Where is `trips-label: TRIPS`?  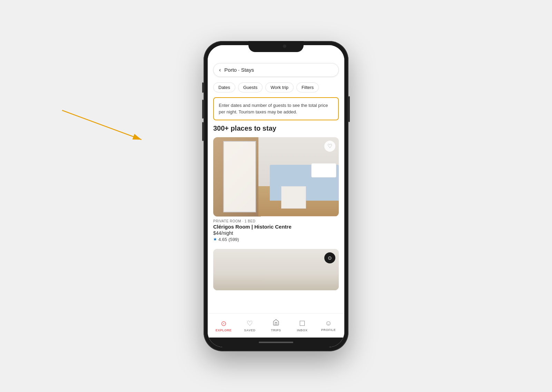
trips-label: TRIPS is located at coordinates (276, 330).